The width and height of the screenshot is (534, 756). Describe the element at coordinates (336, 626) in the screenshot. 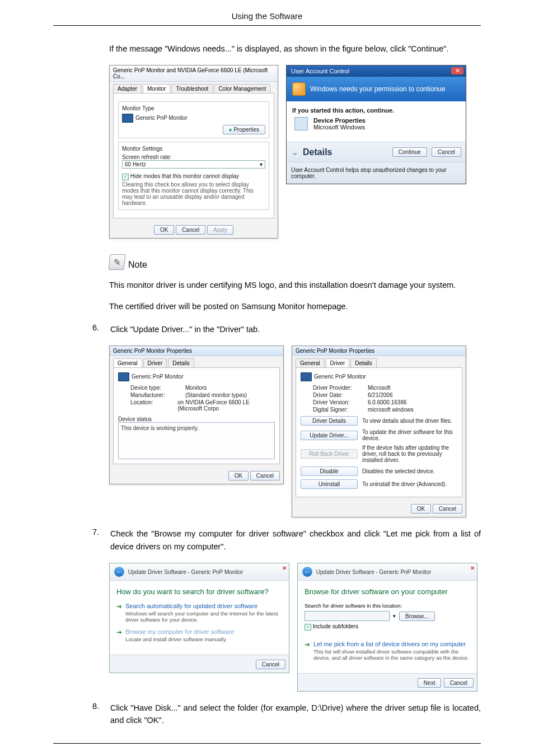

I see `include-subfolders-label: Include subfolders` at that location.